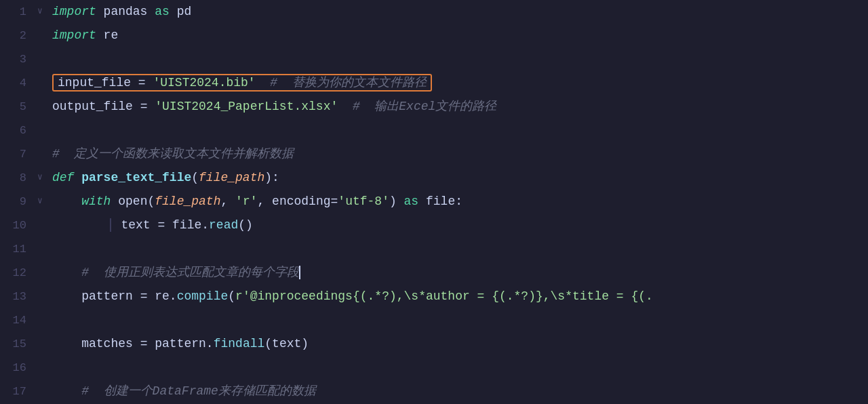  I want to click on code-line: 5output_file = 'UIST2024_PaperList.xlsx'…, so click(434, 107).